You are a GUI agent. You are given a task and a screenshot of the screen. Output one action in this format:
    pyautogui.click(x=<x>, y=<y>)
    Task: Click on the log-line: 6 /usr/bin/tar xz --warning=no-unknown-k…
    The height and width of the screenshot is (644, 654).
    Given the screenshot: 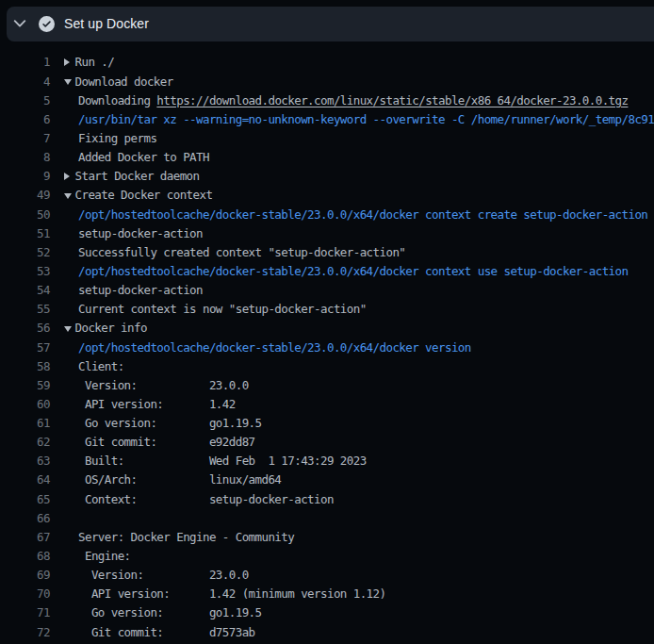 What is the action you would take?
    pyautogui.click(x=327, y=120)
    